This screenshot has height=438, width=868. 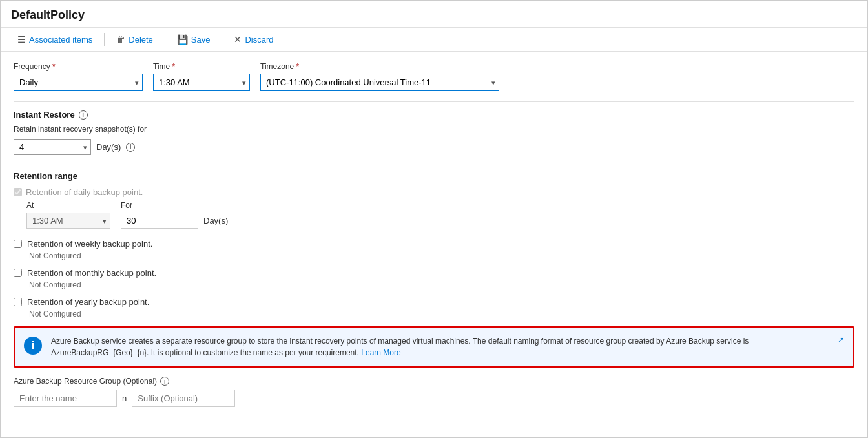 What do you see at coordinates (182, 39) in the screenshot?
I see `save-icon: 💾` at bounding box center [182, 39].